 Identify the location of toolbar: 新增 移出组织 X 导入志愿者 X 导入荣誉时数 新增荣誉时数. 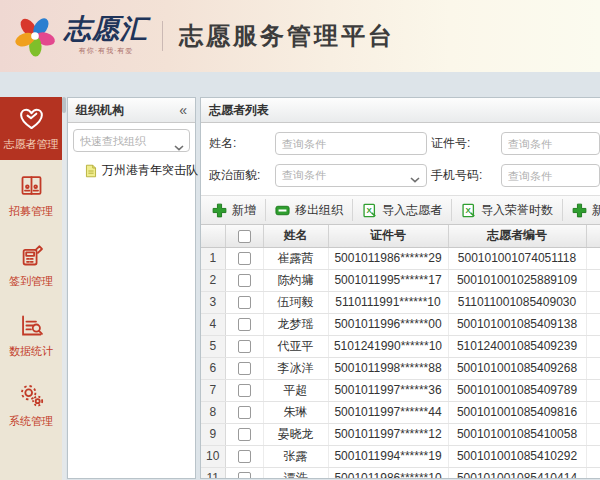
(400, 210).